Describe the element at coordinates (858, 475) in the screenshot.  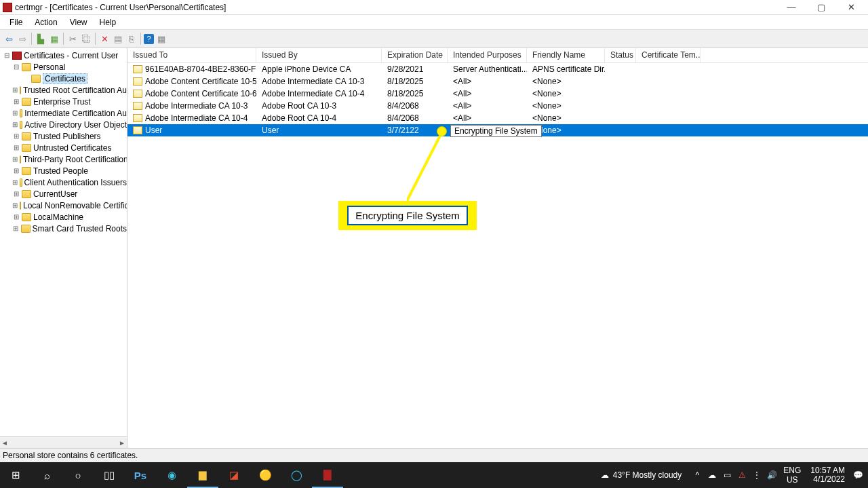
I see `notifications-button: 💬` at that location.